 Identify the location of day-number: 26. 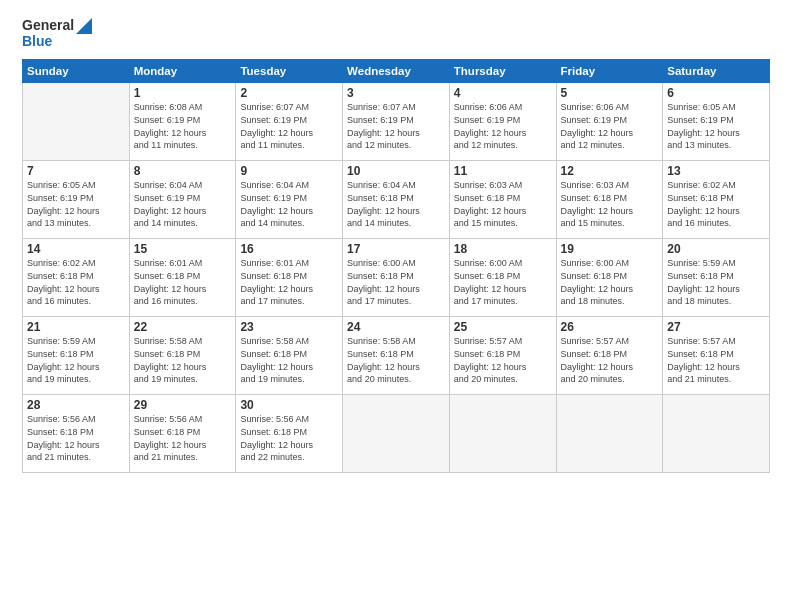
(610, 327).